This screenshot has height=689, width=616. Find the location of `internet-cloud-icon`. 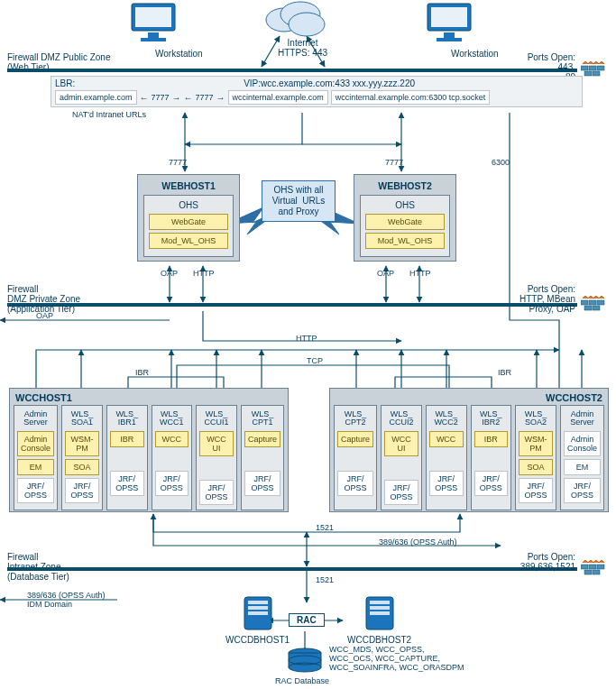

internet-cloud-icon is located at coordinates (293, 22).